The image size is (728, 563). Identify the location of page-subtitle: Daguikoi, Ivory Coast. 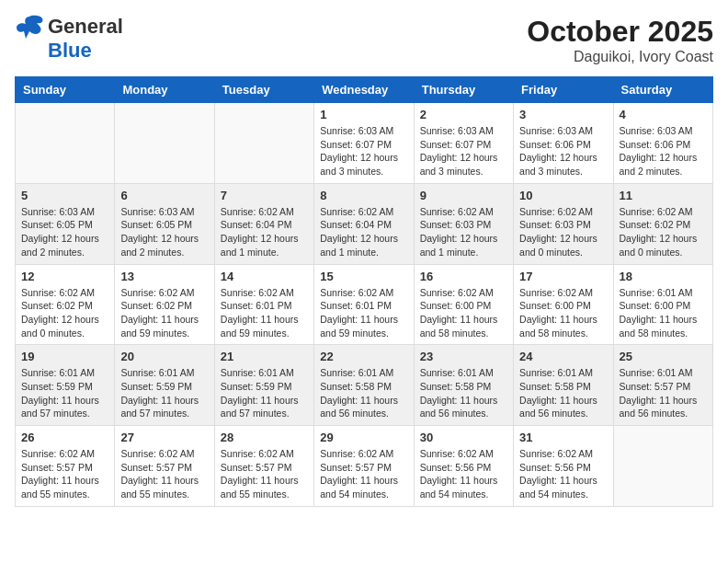
(620, 57).